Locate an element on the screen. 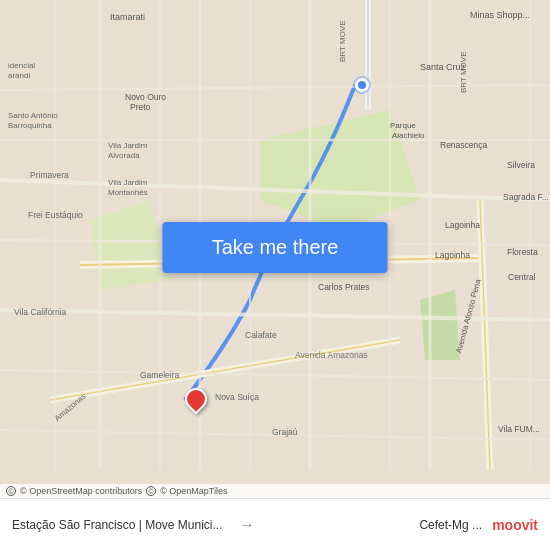 This screenshot has height=550, width=550. svg-text: Grajaú is located at coordinates (285, 432).